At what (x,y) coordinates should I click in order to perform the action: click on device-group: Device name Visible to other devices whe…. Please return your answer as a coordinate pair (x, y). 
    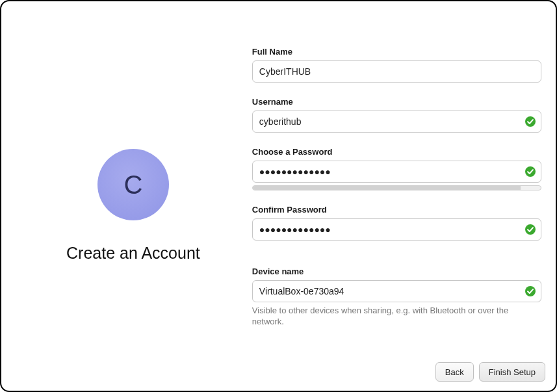
    Looking at the image, I should click on (396, 297).